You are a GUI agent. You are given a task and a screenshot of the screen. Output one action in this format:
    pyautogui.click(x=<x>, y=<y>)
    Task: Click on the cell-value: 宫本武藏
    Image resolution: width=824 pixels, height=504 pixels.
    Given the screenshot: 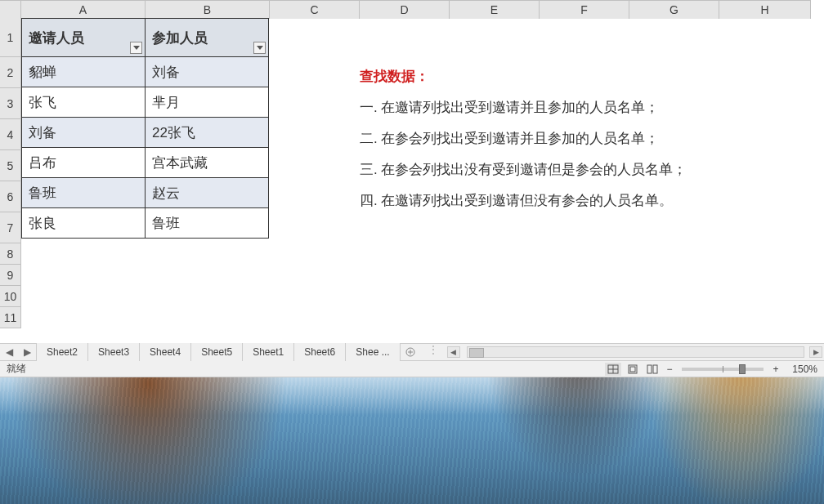 What is the action you would take?
    pyautogui.click(x=180, y=163)
    